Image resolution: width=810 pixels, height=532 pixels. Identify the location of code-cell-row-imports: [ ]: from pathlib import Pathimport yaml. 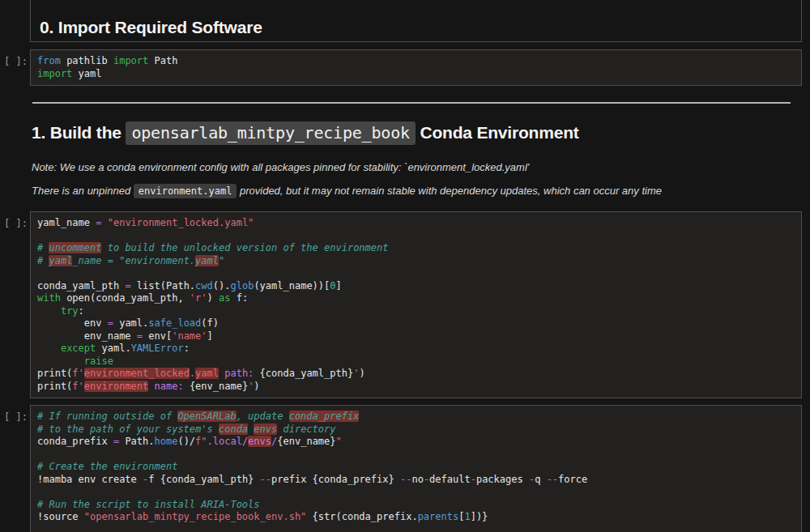
(405, 68).